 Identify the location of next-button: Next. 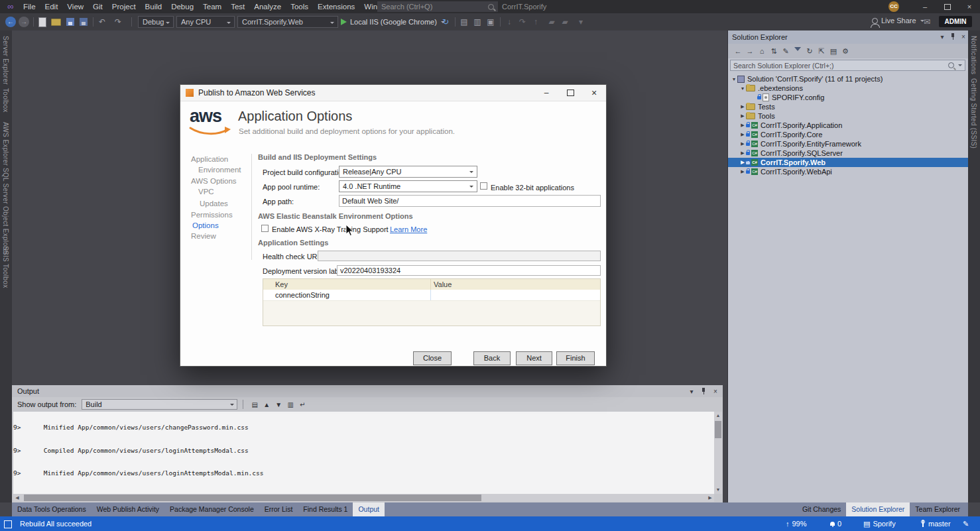
(534, 358).